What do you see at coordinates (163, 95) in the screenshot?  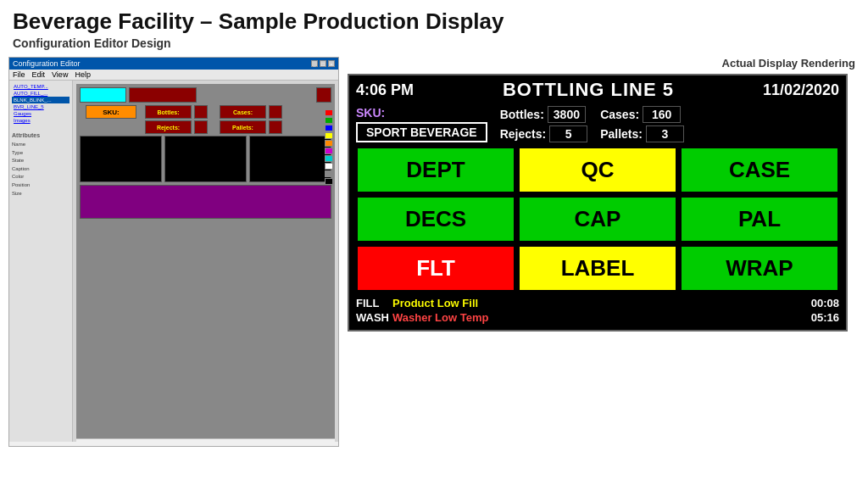 I see `dc-darkred-block` at bounding box center [163, 95].